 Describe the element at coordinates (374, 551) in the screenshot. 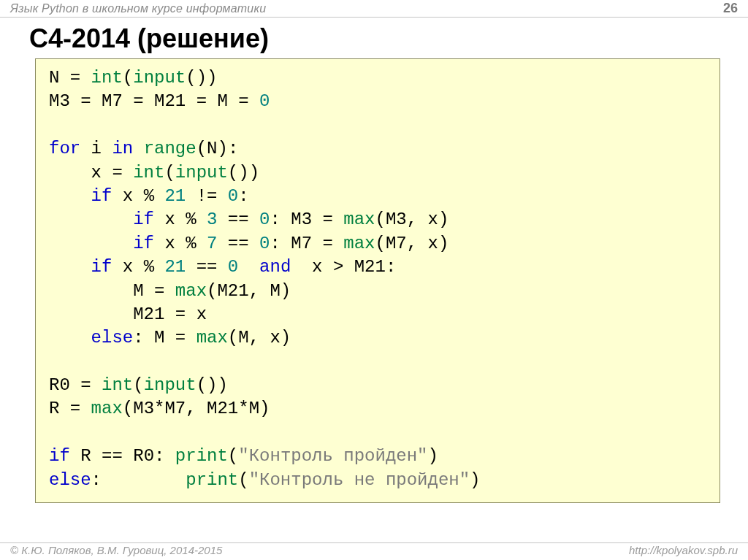

I see `slide-footer: © К.Ю. Поляков, В.М. Гуровиц, 2014-2015 …` at that location.